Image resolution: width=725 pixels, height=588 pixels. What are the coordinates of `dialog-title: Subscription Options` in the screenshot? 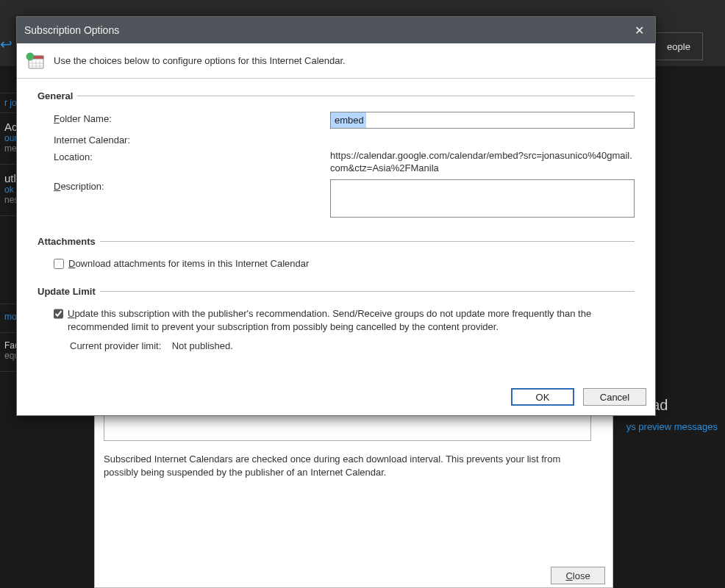 It's located at (327, 30).